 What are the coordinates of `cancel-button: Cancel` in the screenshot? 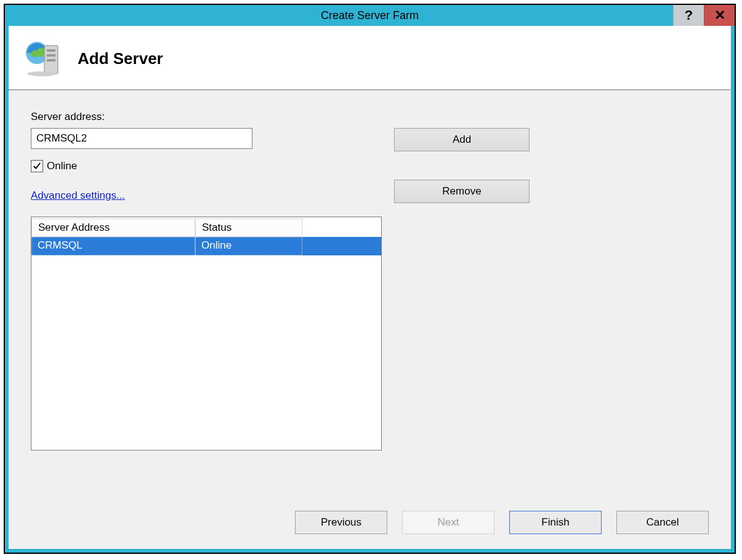 It's located at (663, 522).